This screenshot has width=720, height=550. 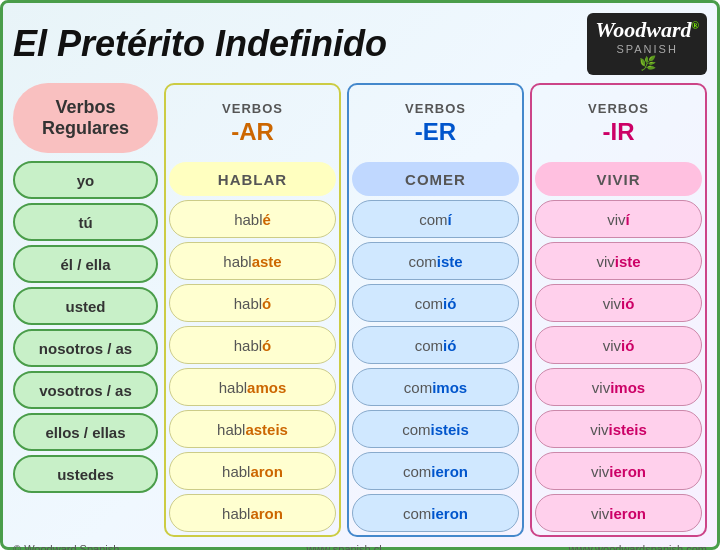 What do you see at coordinates (618, 429) in the screenshot?
I see `ir-conj-cell: vivisteis` at bounding box center [618, 429].